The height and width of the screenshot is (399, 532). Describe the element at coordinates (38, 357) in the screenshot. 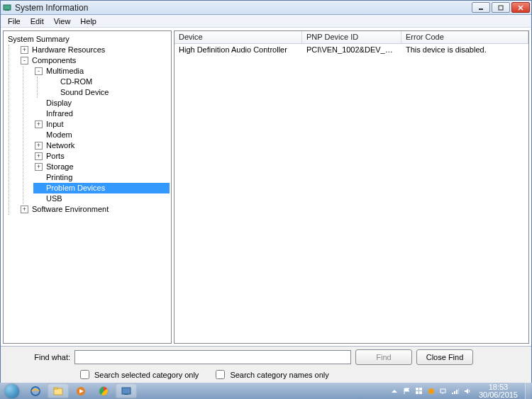

I see `find-label: Find what:` at that location.